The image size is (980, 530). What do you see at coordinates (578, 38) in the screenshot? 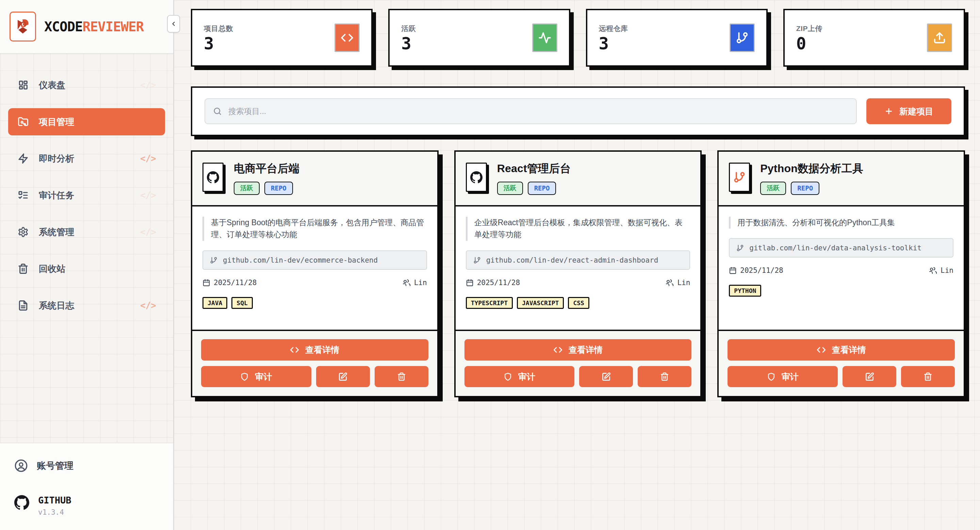
I see `stats-row: 项目总数 3 活跃 3 远程仓库 3` at bounding box center [578, 38].